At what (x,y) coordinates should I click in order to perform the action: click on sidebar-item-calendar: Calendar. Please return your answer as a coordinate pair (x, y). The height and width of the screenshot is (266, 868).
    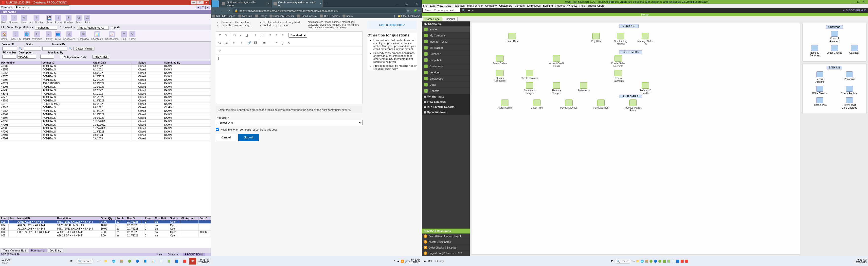
    Looking at the image, I should click on (445, 54).